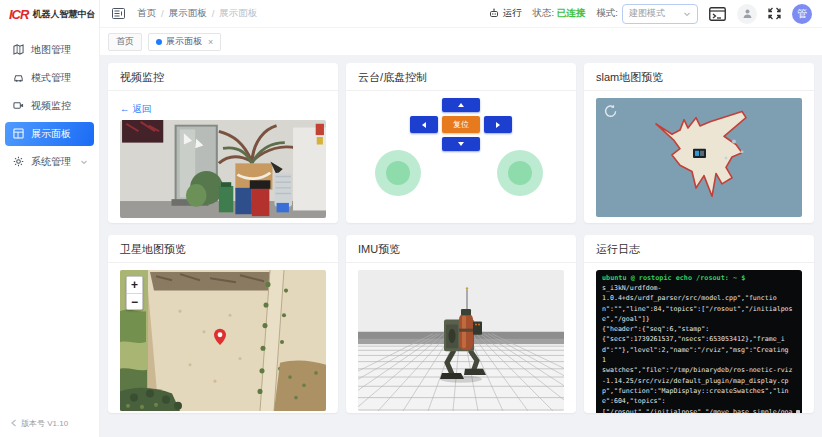 The image size is (822, 437). What do you see at coordinates (461, 105) in the screenshot?
I see `arrow-up-icon` at bounding box center [461, 105].